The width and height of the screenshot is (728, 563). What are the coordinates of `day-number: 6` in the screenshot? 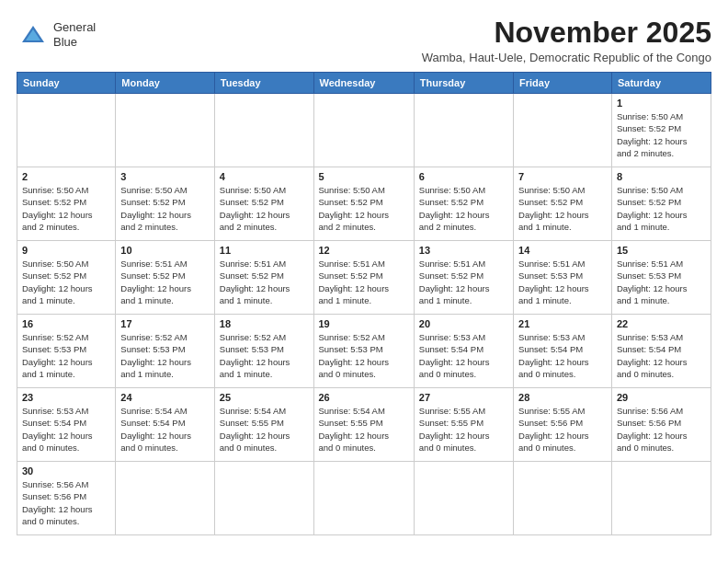 It's located at (463, 177).